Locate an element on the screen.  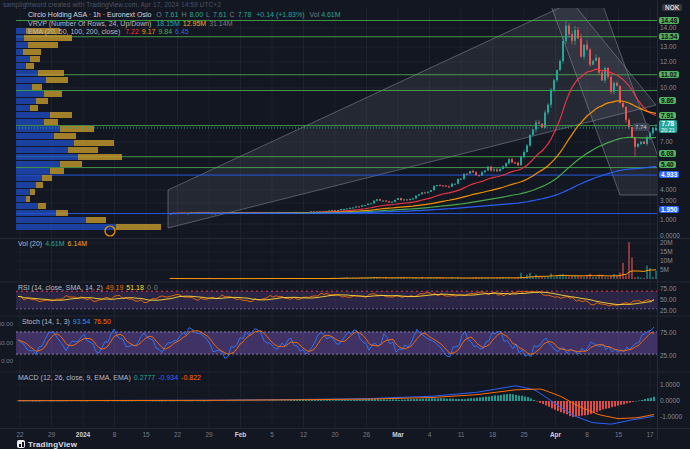
price-axis-label: 10.00 is located at coordinates (668, 88).